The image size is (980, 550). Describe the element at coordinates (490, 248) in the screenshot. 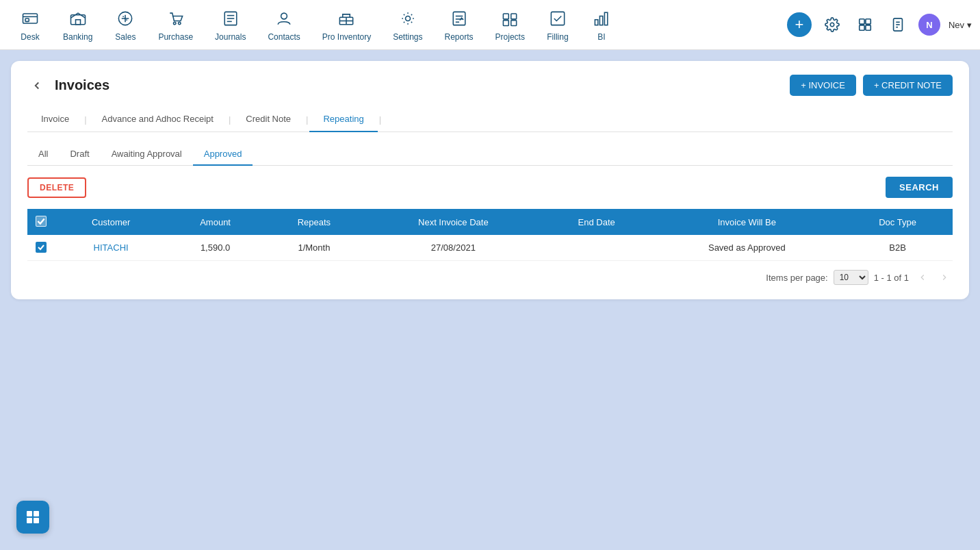

I see `table-body: HITACHI 1,590.0 1/Month 27/08/2021 Saved…` at that location.